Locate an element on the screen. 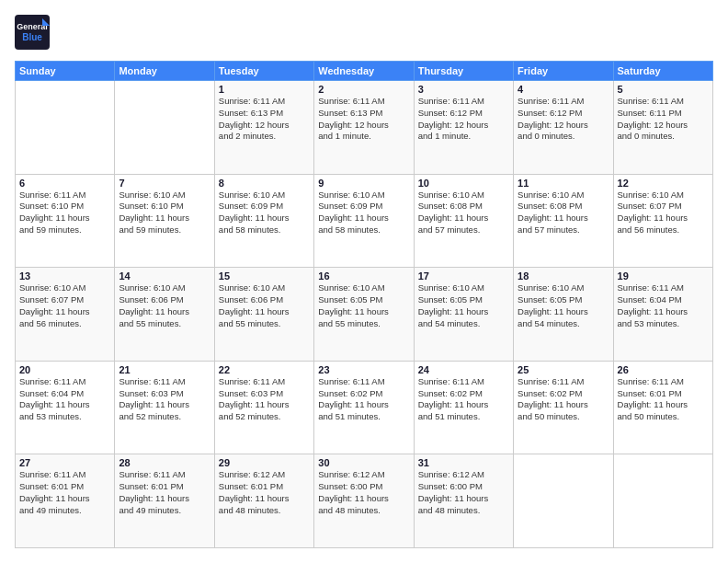 Image resolution: width=728 pixels, height=563 pixels. day-number: 20 is located at coordinates (64, 370).